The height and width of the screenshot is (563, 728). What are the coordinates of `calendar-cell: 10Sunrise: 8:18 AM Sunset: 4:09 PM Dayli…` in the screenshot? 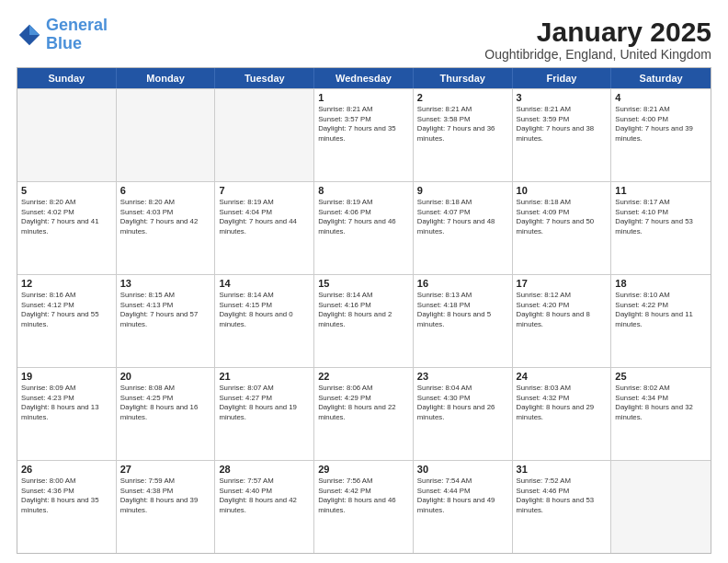 It's located at (563, 228).